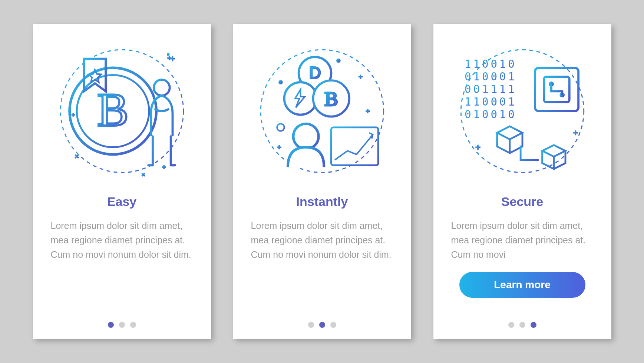 Image resolution: width=644 pixels, height=363 pixels. Describe the element at coordinates (322, 111) in the screenshot. I see `crypto-chart-icon: D B` at that location.